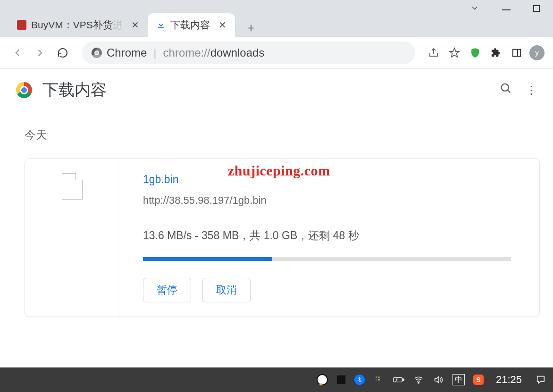  Describe the element at coordinates (161, 25) in the screenshot. I see `download-favicon` at that location.